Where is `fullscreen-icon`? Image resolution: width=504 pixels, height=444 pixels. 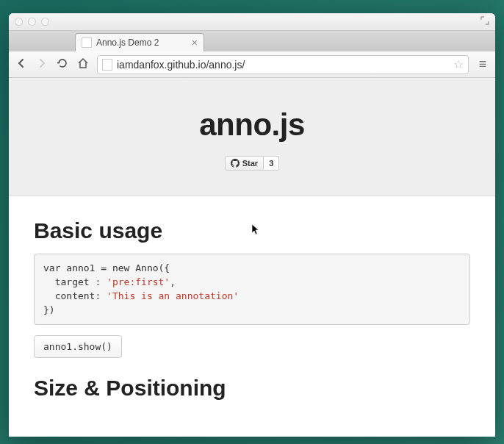
fullscreen-icon is located at coordinates (485, 21).